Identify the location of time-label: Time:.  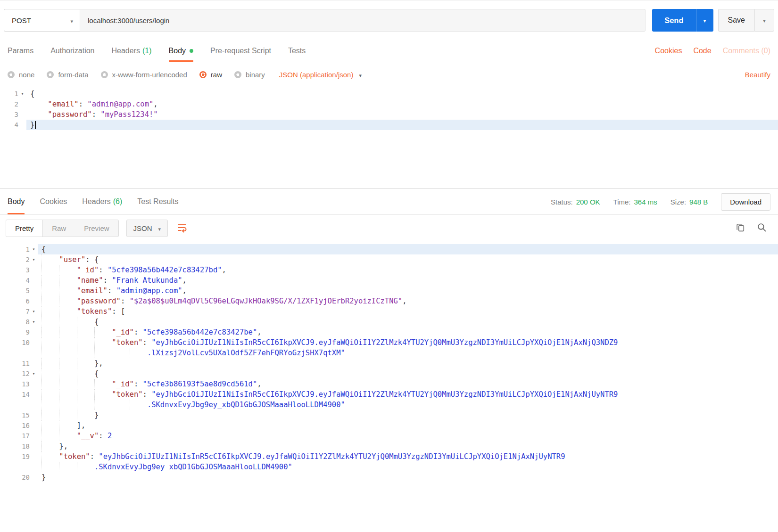
(622, 202).